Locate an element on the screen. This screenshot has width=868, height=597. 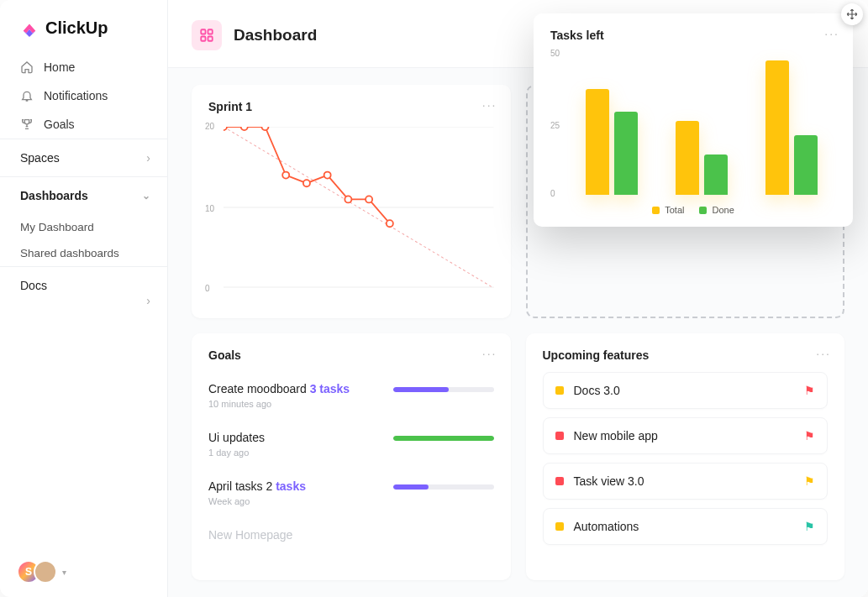
card-tasks-left: Tasks left ··· 50 25 0 Total Done is located at coordinates (693, 120).